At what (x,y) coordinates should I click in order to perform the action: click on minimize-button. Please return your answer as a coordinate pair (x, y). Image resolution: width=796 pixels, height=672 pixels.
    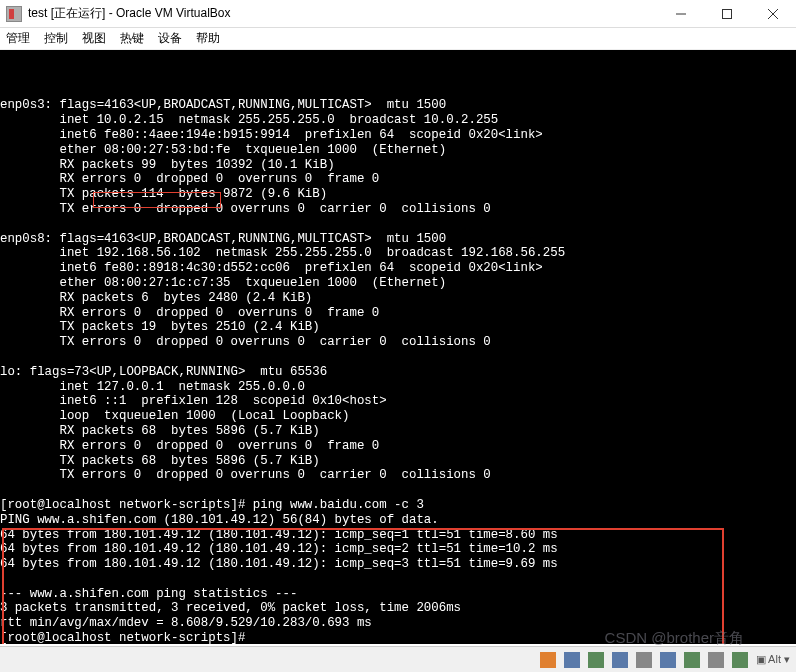
    Looking at the image, I should click on (681, 14).